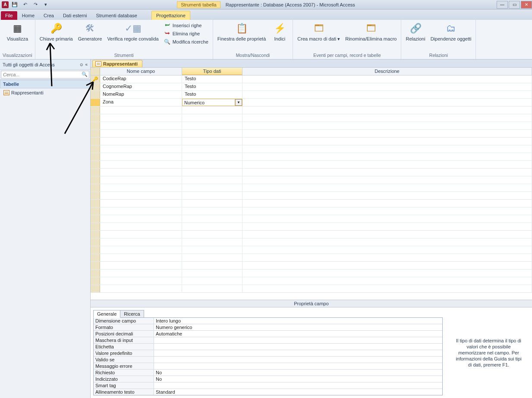 The width and height of the screenshot is (532, 398). What do you see at coordinates (141, 72) in the screenshot?
I see `col-header-nome-campo: Nome campo` at bounding box center [141, 72].